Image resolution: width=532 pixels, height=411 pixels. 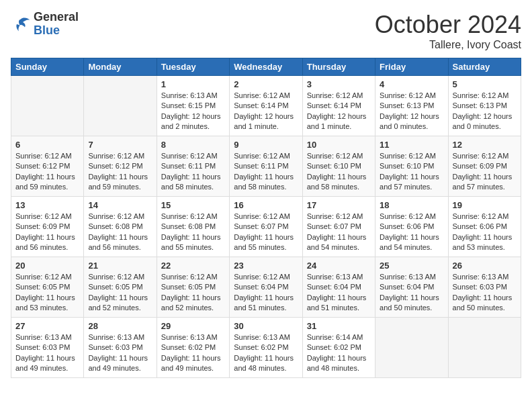 What do you see at coordinates (47, 145) in the screenshot?
I see `day-number: 6` at bounding box center [47, 145].